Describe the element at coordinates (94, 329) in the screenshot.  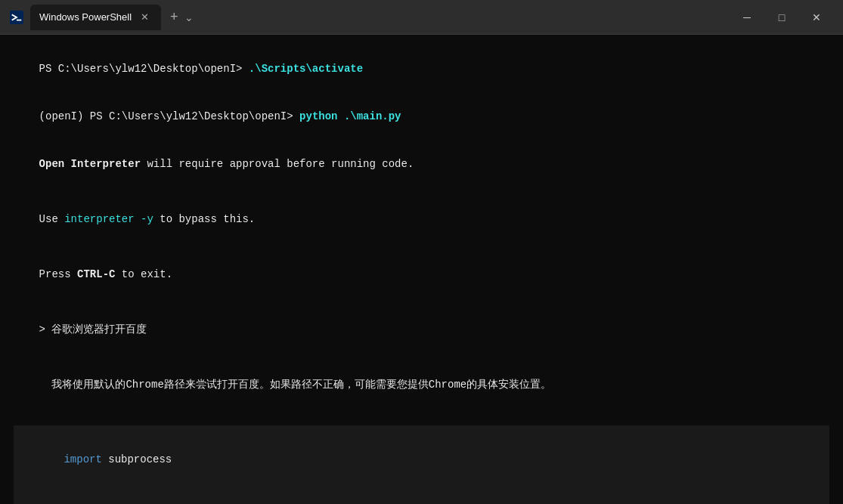
I see `user-prompt: > 谷歌浏览器打开百度` at that location.